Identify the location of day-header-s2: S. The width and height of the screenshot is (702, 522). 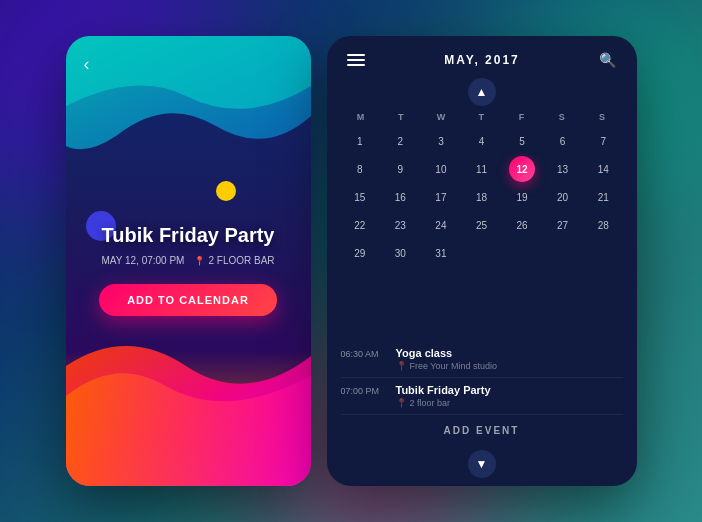
(602, 117).